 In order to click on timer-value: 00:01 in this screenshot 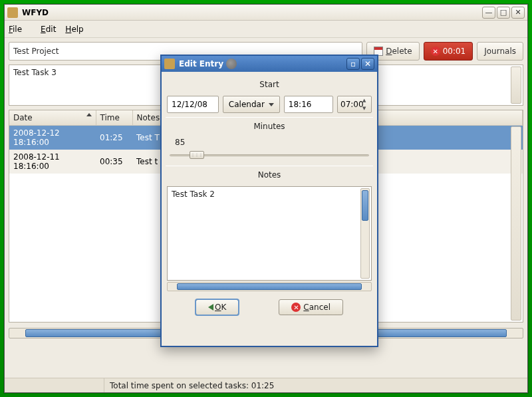, I will do `click(455, 51)`.